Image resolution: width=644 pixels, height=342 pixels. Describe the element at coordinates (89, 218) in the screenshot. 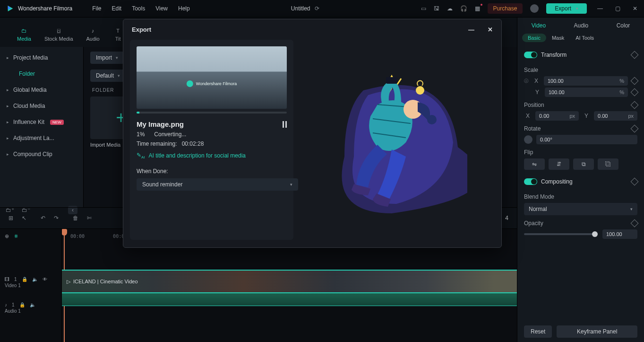

I see `cut-button: ✄` at that location.